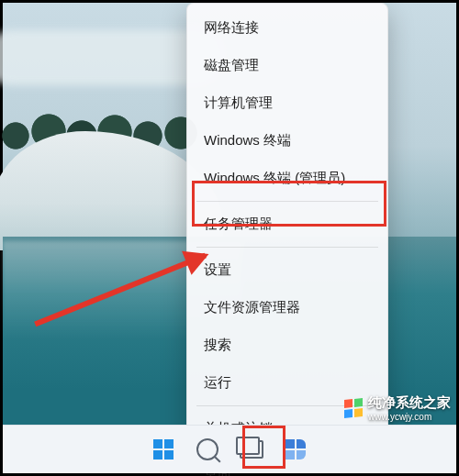 This screenshot has height=476, width=459. Describe the element at coordinates (287, 224) in the screenshot. I see `menu-item-task-manager: 任务管理器` at that location.